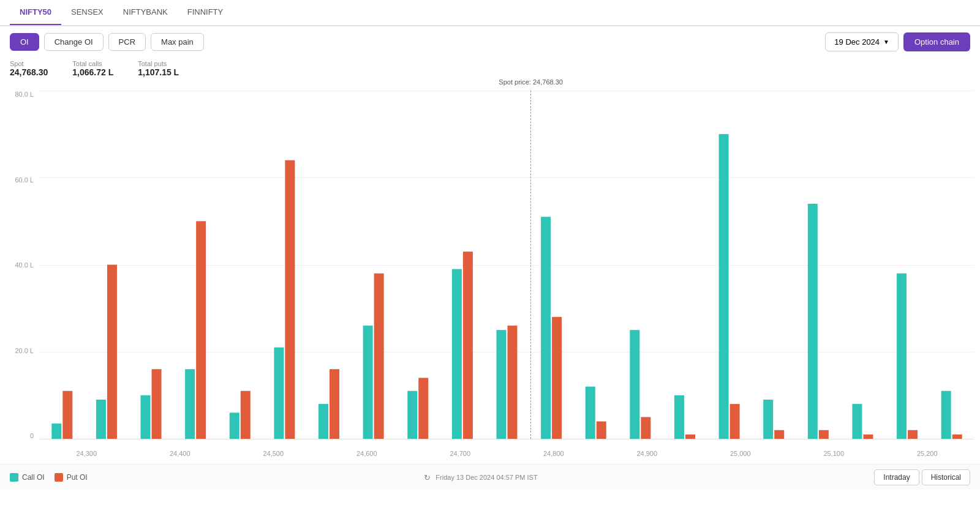 The width and height of the screenshot is (980, 530). I want to click on change-oi-button: Change OI, so click(74, 42).